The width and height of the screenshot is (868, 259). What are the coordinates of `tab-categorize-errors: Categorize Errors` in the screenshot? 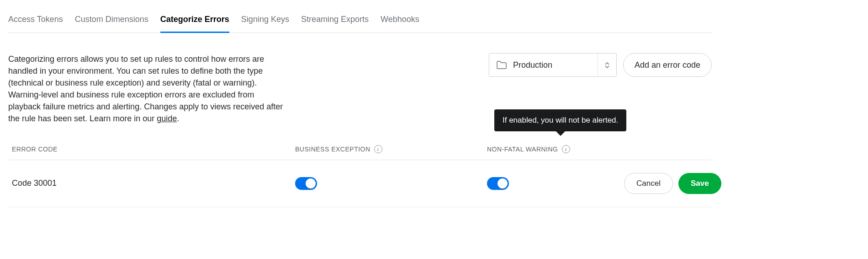 It's located at (195, 22).